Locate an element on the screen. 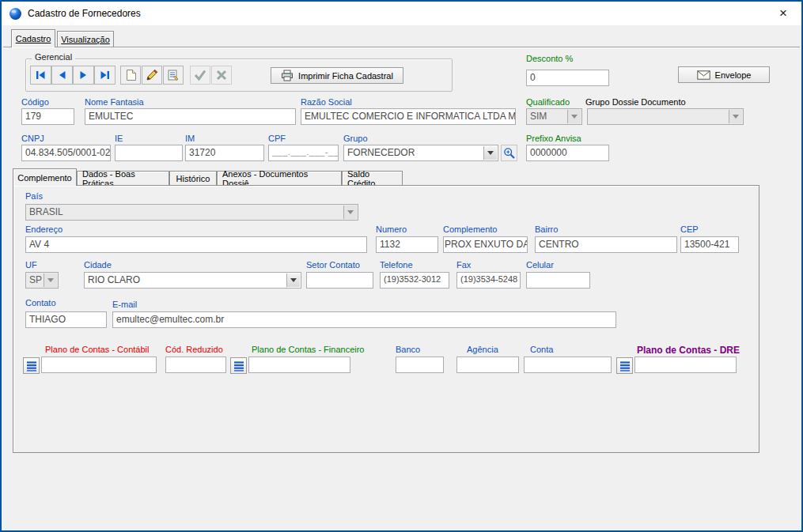 This screenshot has width=803, height=532. plano-dre-lookup-button is located at coordinates (625, 365).